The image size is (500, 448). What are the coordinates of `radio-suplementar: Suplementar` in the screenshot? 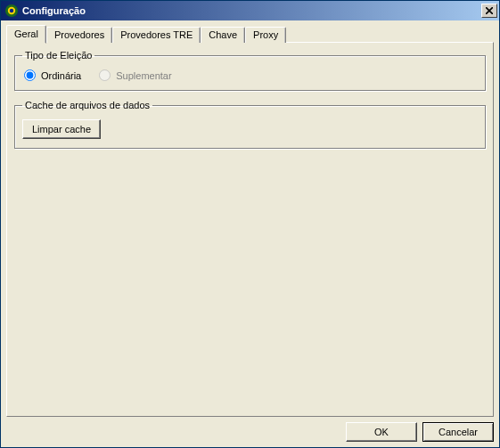 It's located at (134, 75).